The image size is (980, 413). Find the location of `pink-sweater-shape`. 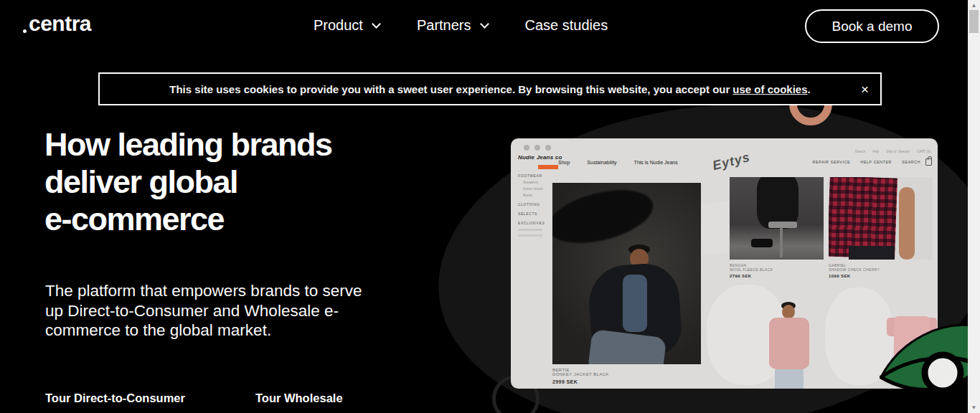

pink-sweater-shape is located at coordinates (789, 343).